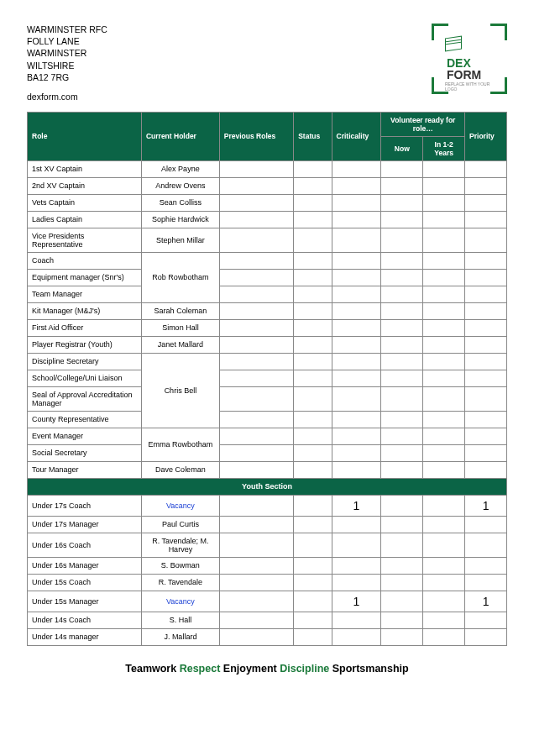  I want to click on table-row: CoachRob Rowbotham, so click(267, 260).